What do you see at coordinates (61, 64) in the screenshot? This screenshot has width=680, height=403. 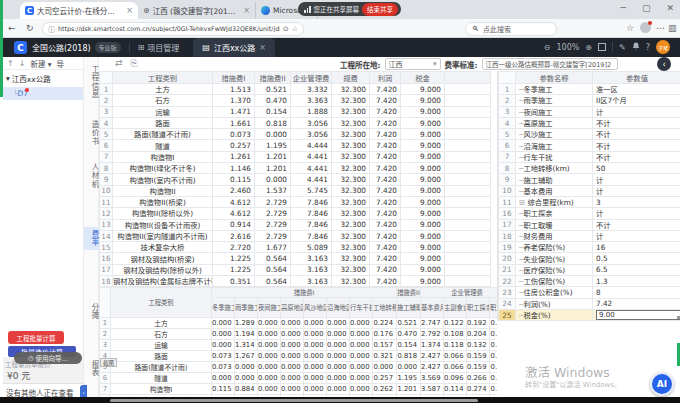 I see `import-button: 导` at bounding box center [61, 64].